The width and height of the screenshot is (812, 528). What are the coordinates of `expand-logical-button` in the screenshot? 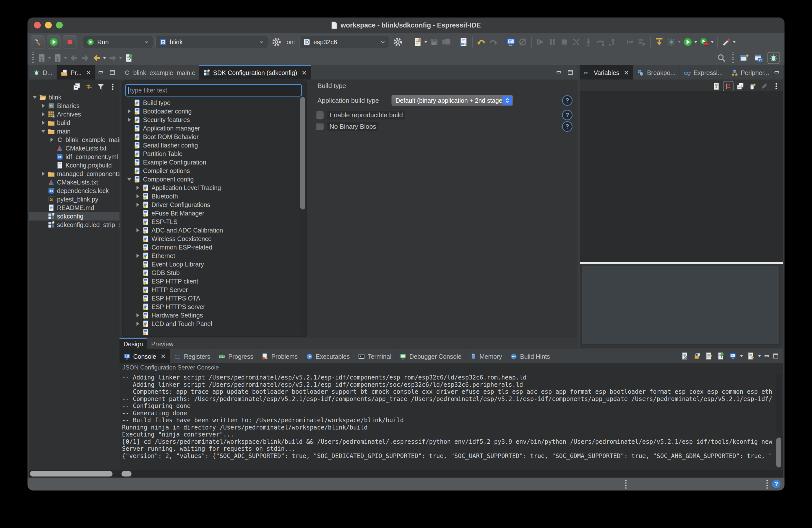 It's located at (728, 86).